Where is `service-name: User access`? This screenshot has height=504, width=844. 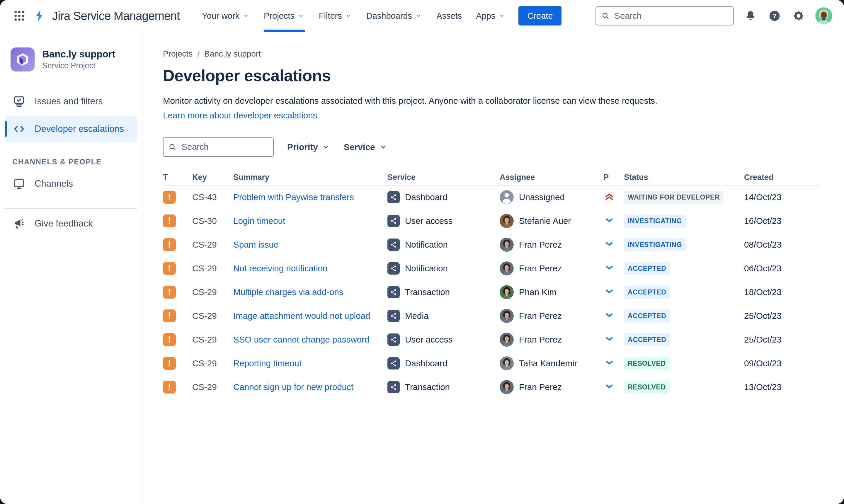
service-name: User access is located at coordinates (429, 221).